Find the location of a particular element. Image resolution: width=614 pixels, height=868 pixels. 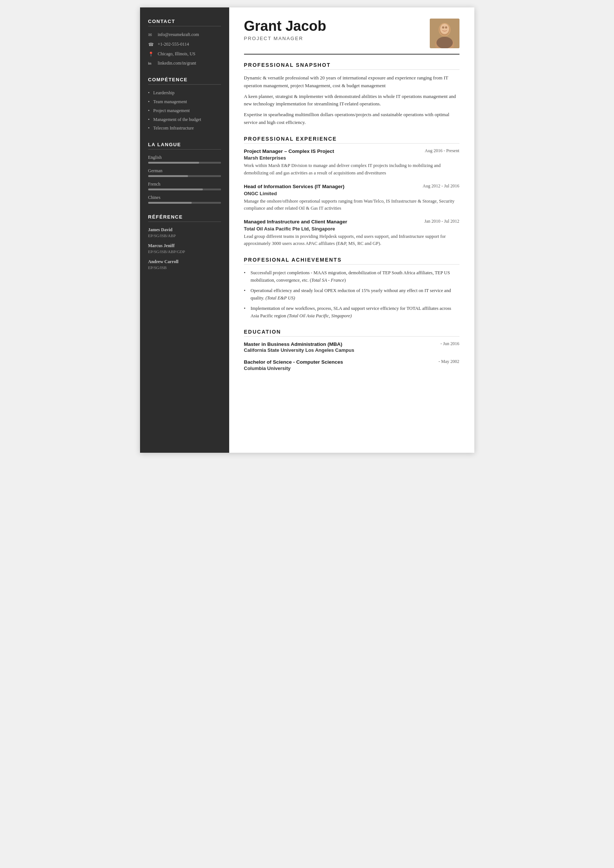

achievement-item-3: Implementation of new workflows, process… is located at coordinates (352, 312).